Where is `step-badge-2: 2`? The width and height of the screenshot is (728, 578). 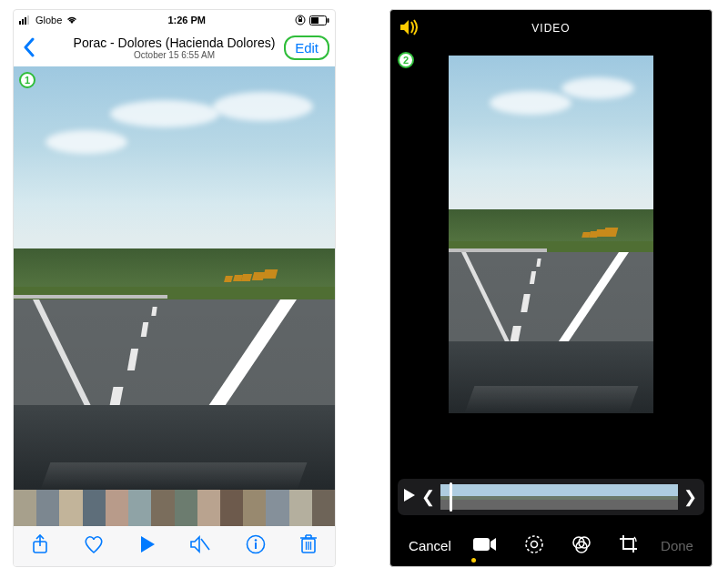
step-badge-2: 2 is located at coordinates (406, 60).